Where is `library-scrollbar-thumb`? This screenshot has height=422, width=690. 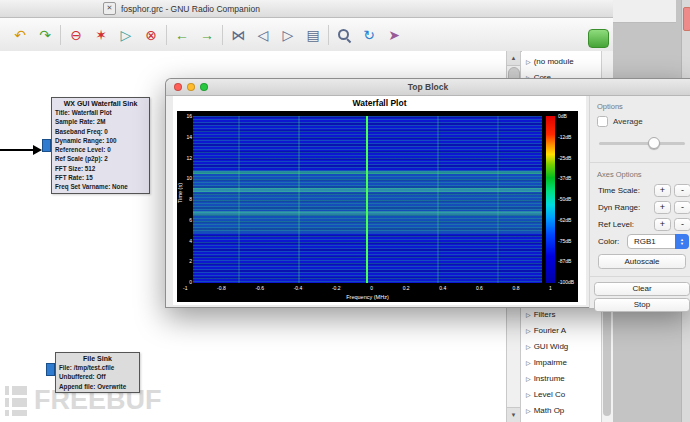
library-scrollbar-thumb is located at coordinates (607, 360).